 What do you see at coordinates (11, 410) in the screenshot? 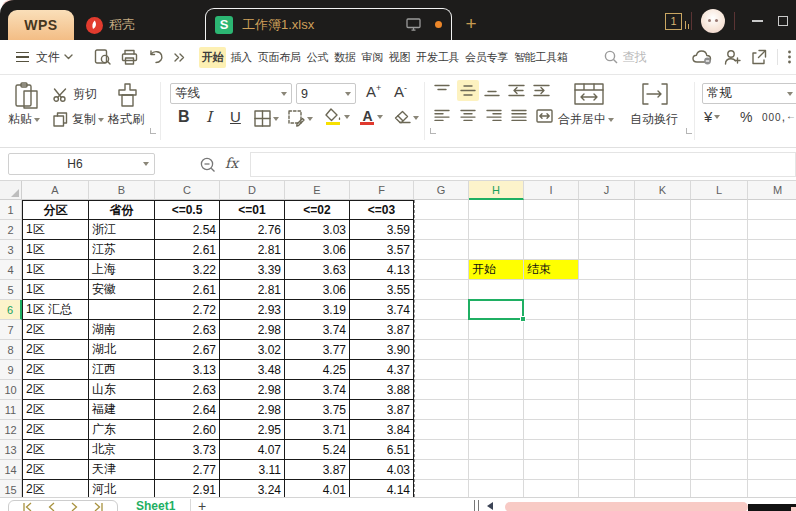
I see `row-header-11: 11` at bounding box center [11, 410].